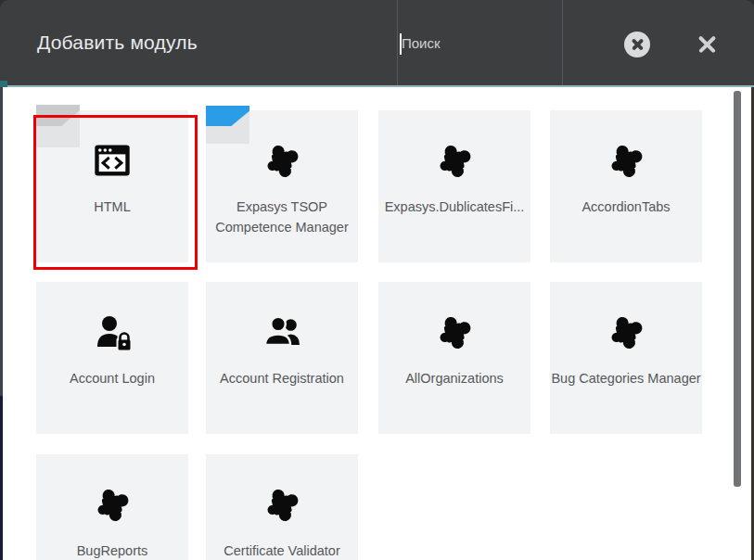  What do you see at coordinates (112, 378) in the screenshot?
I see `module-label: Account Login` at bounding box center [112, 378].